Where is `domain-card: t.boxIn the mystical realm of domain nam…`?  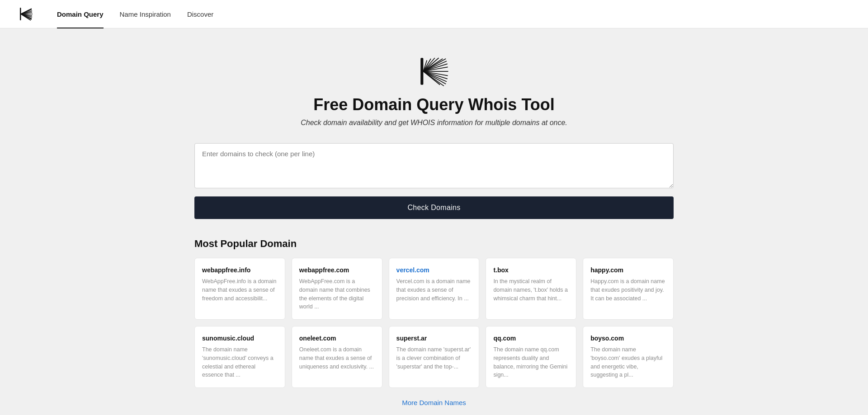 domain-card: t.boxIn the mystical realm of domain nam… is located at coordinates (531, 289).